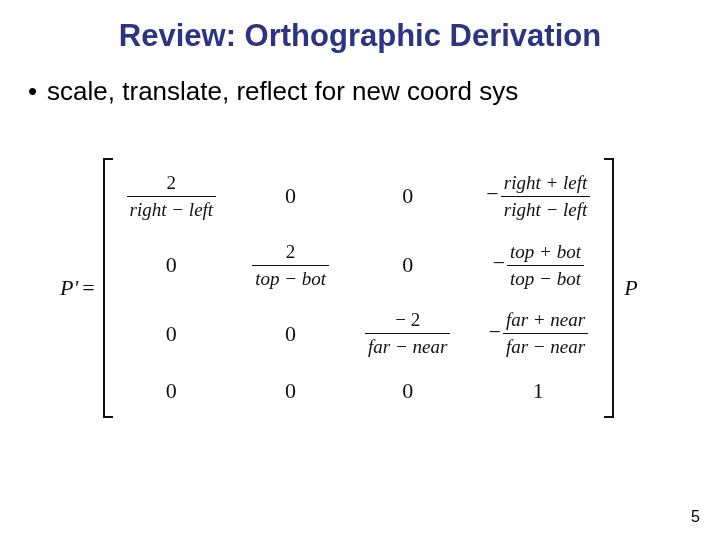 This screenshot has height=540, width=720. Describe the element at coordinates (408, 334) in the screenshot. I see `fraction: − 2 far − near` at that location.